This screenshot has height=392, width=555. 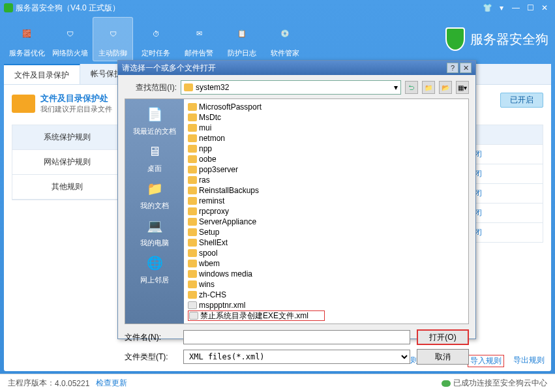 What do you see at coordinates (253, 305) in the screenshot?
I see `file-item: msppptnr.xml` at bounding box center [253, 305].